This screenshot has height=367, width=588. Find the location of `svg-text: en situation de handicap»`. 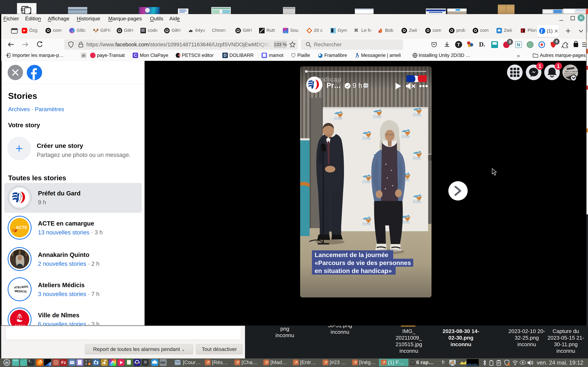

svg-text: en situation de handicap» is located at coordinates (353, 271).